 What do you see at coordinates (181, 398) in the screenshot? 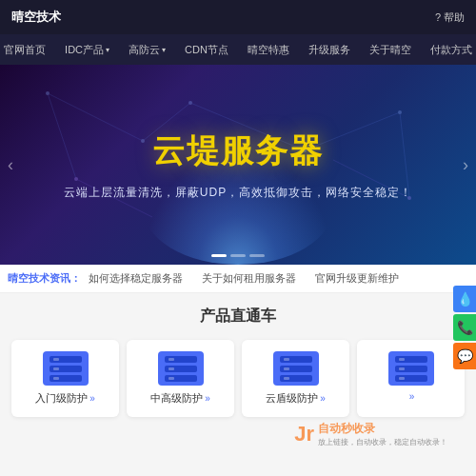
I see `product-name-mid: 中高级防护 »` at bounding box center [181, 398].